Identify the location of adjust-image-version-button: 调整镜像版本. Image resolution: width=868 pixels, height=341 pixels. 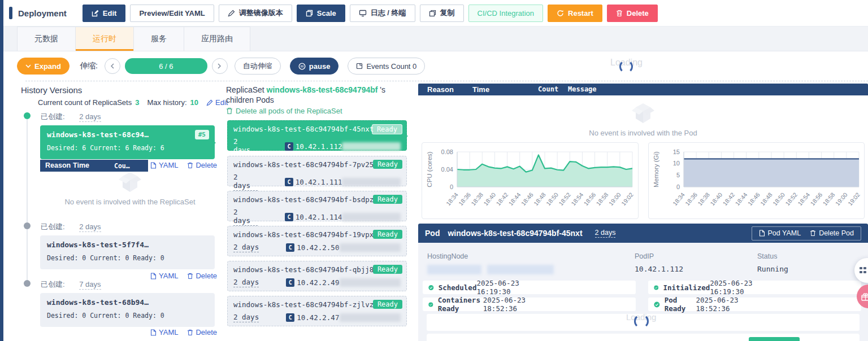
(255, 14).